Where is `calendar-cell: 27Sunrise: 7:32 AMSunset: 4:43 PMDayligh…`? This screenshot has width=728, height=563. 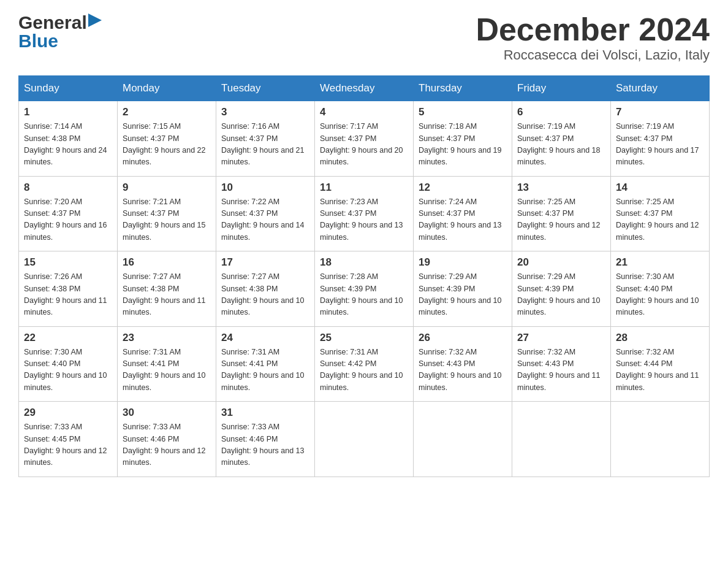 calendar-cell: 27Sunrise: 7:32 AMSunset: 4:43 PMDayligh… is located at coordinates (561, 364).